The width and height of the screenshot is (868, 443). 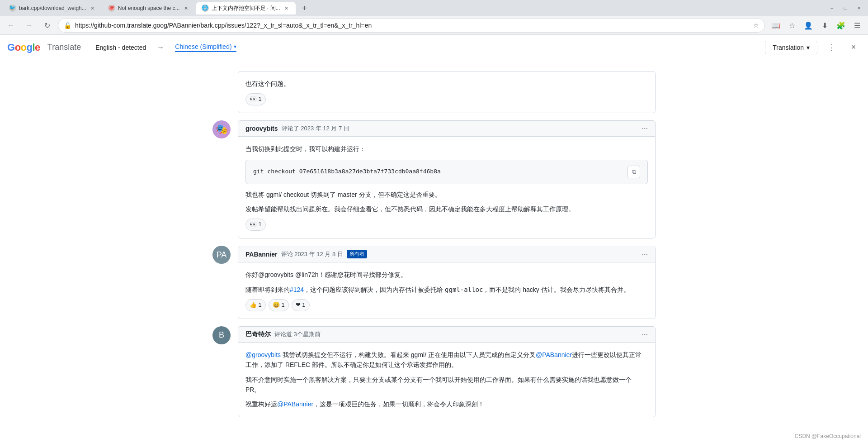 What do you see at coordinates (186, 8) in the screenshot?
I see `tab-github-close: ✕` at bounding box center [186, 8].